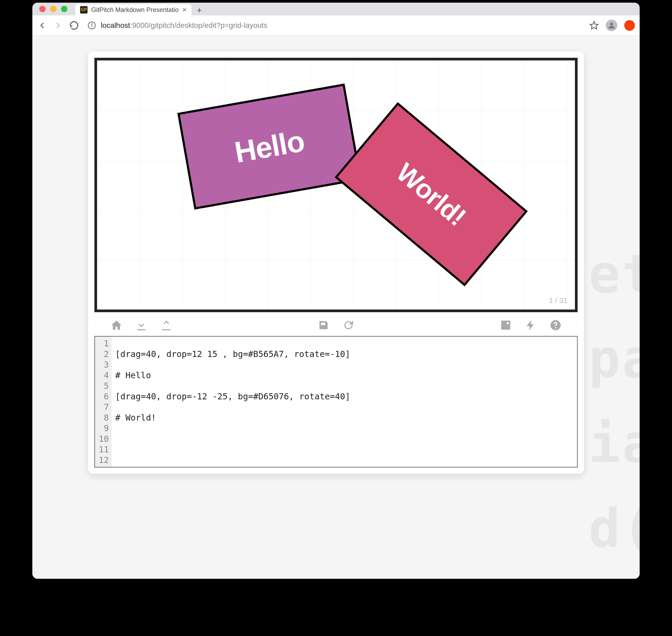 The image size is (672, 636). I want to click on forward-button, so click(58, 25).